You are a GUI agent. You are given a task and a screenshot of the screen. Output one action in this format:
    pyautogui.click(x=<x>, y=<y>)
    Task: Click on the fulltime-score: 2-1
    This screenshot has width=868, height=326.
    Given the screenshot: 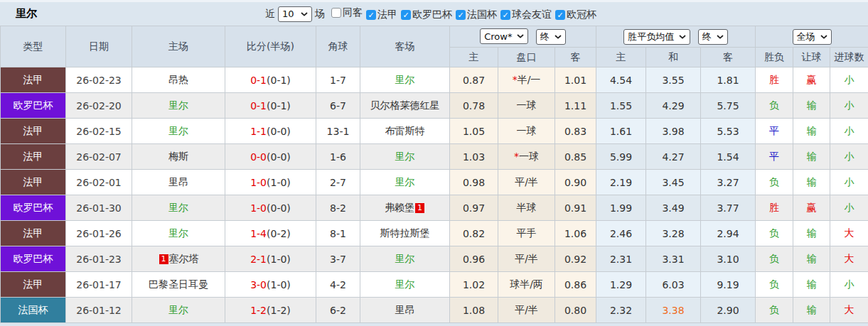 What is the action you would take?
    pyautogui.click(x=259, y=259)
    